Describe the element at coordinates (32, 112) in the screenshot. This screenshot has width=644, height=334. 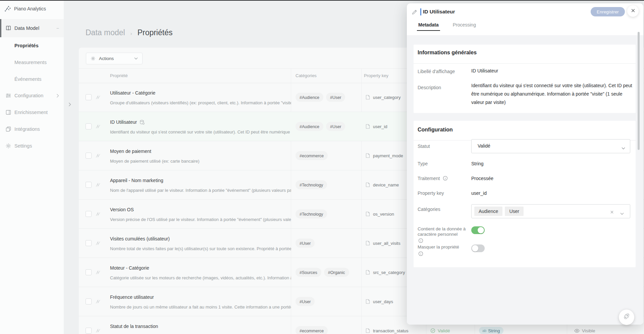
I see `sidebar-item-enrichissement: Enrichissement` at that location.